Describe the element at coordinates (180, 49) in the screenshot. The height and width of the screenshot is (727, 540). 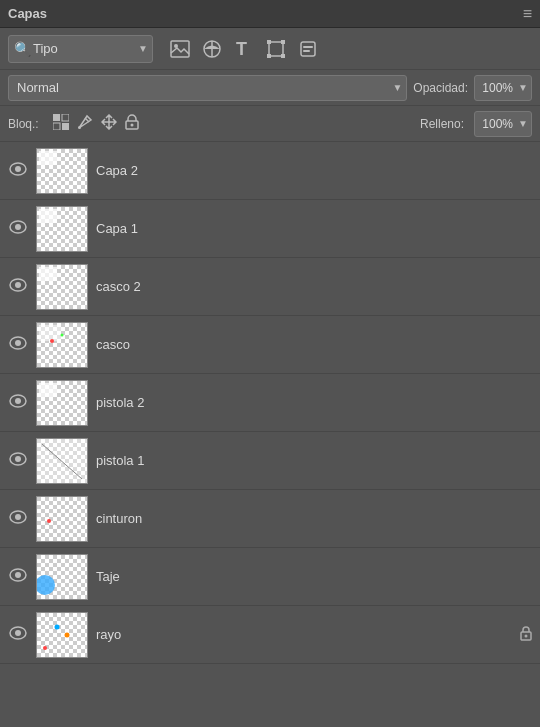
I see `filter-image-icon` at that location.